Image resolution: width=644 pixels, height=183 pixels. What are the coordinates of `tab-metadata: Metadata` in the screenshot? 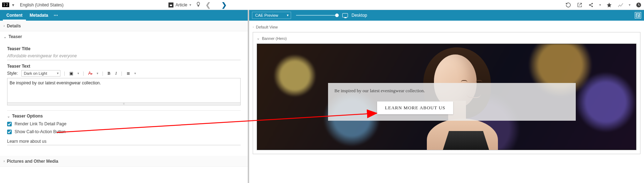 It's located at (39, 15).